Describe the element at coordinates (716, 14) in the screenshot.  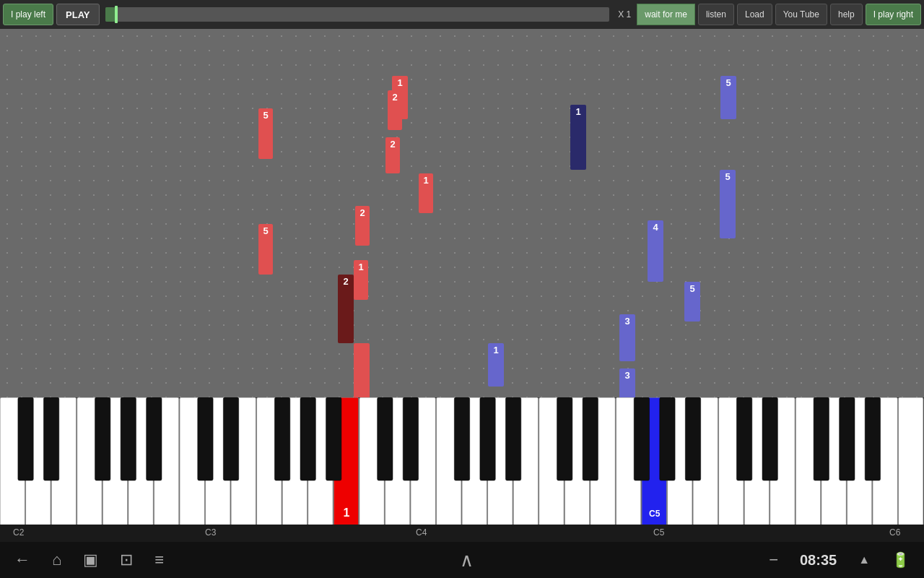
I see `listen-button: listen` at that location.